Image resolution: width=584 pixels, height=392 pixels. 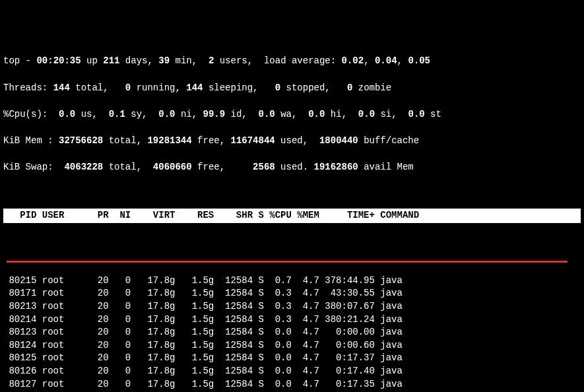 What do you see at coordinates (292, 372) in the screenshot?
I see `process-row: 80126 root 20 0 17.8g 1.5g 12584 S 0.0 4…` at bounding box center [292, 372].